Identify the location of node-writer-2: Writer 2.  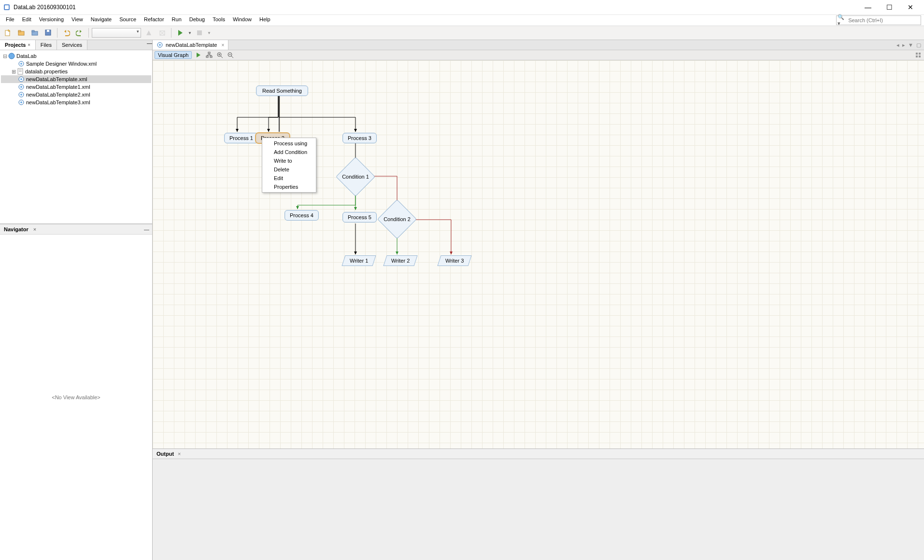
(400, 261).